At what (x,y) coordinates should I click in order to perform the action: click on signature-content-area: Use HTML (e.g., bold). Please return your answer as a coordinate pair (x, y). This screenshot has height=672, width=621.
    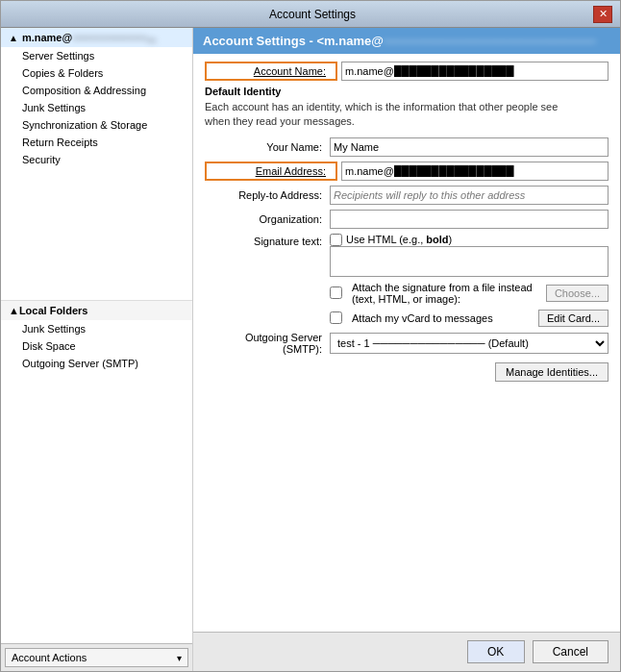
    Looking at the image, I should click on (469, 256).